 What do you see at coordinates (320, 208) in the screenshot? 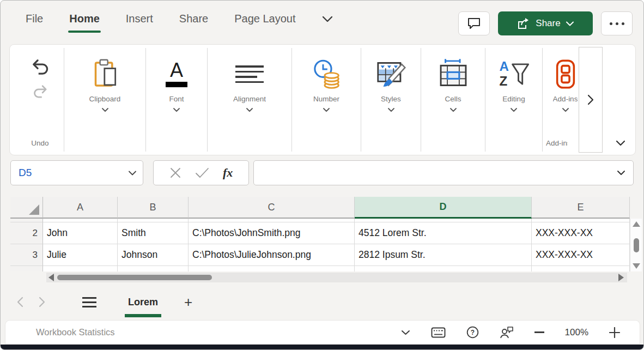
I see `column-header-row: A B C D E` at bounding box center [320, 208].